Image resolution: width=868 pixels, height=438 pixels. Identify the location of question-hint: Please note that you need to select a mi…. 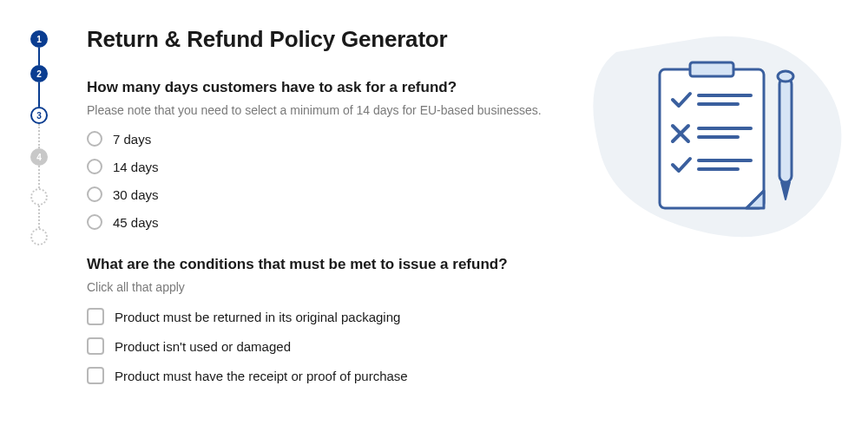
(326, 110).